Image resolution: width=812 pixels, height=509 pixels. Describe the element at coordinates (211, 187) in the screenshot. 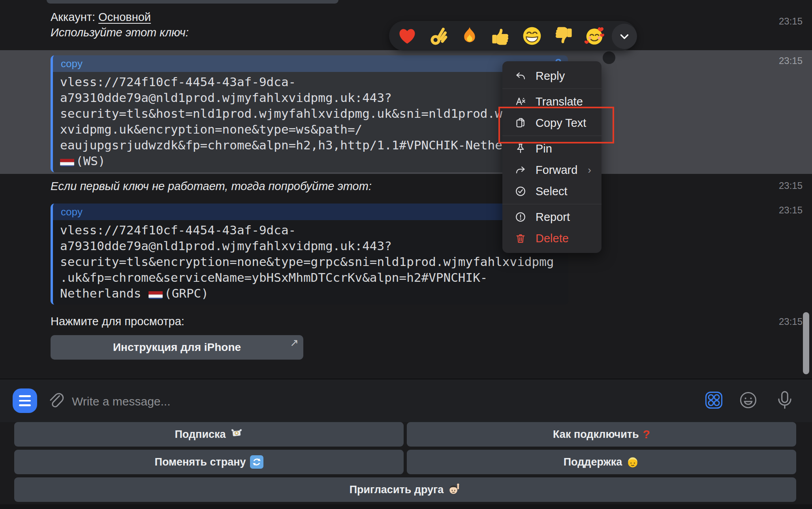

I see `message-second-key-hint: Если первый ключ не работает, тогда попр…` at that location.